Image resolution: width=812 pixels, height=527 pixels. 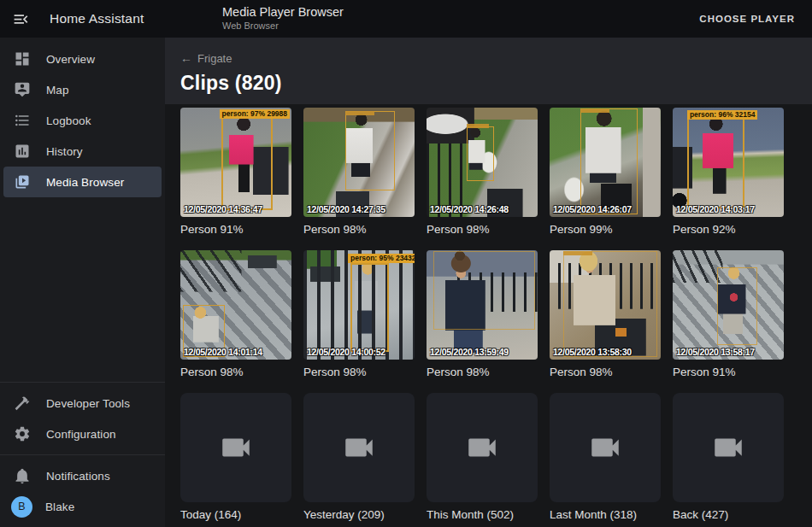 I want to click on clip-item: 12/05/2020 14:27:35 Person 98%, so click(x=359, y=173).